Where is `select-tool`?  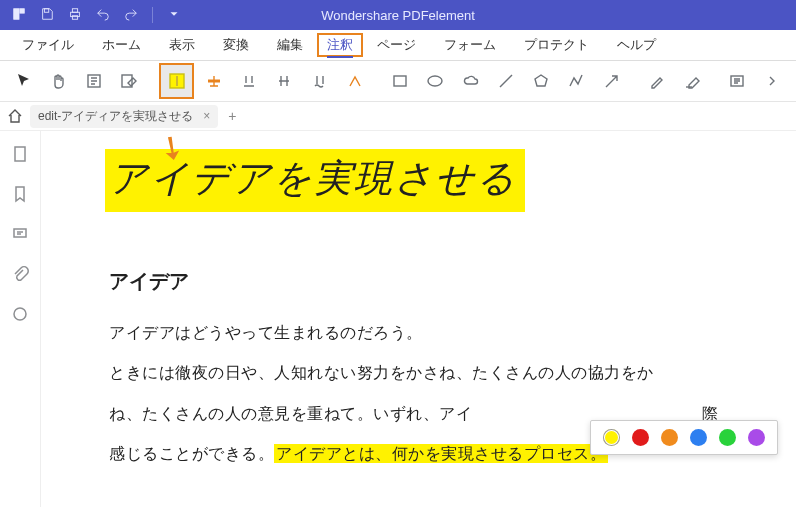 select-tool is located at coordinates (24, 81).